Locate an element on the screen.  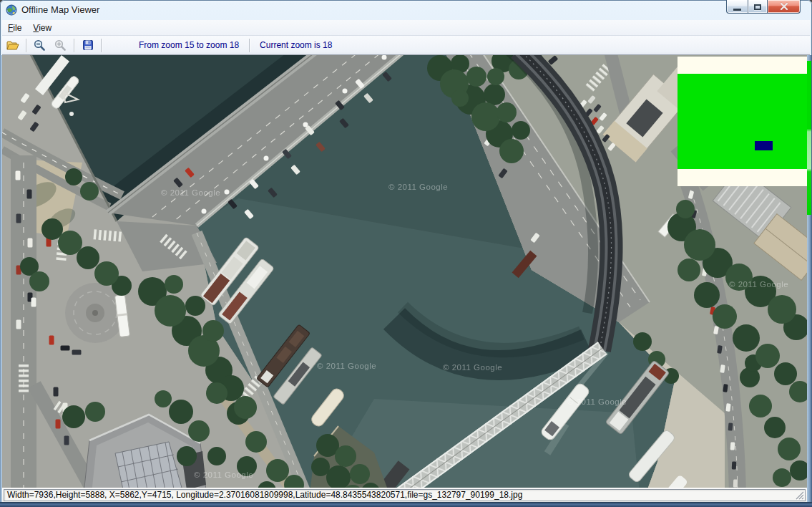
zoom-out-icon is located at coordinates (40, 46).